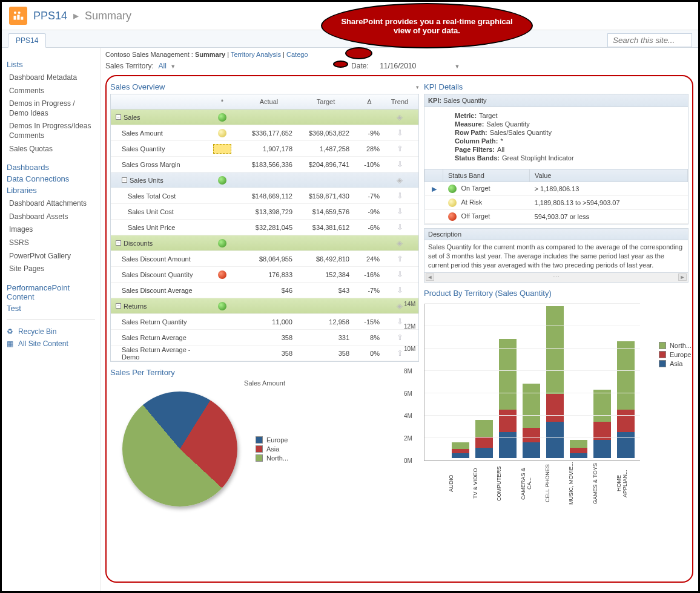 The width and height of the screenshot is (700, 593). I want to click on all-site-content-link: ▦ All Site Content, so click(51, 344).